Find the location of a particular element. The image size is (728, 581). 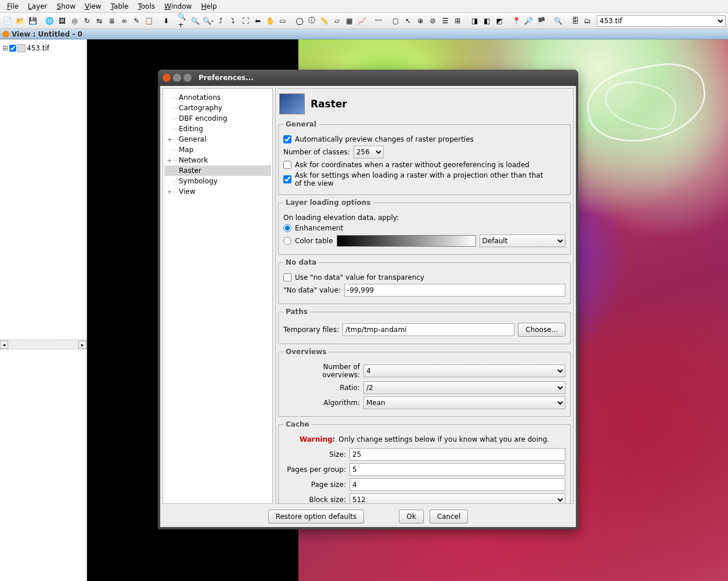

cancel-button: Cancel is located at coordinates (449, 517).